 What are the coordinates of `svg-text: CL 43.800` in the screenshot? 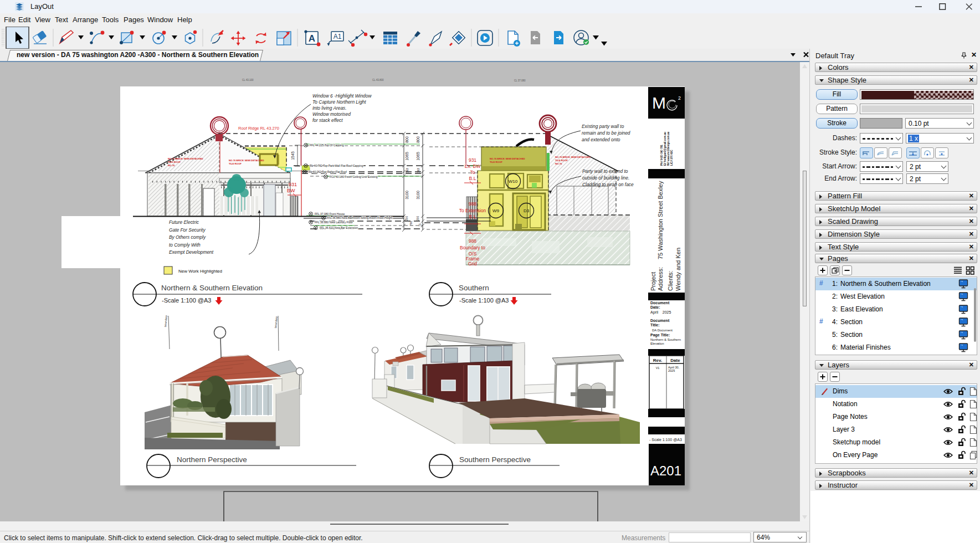 It's located at (378, 80).